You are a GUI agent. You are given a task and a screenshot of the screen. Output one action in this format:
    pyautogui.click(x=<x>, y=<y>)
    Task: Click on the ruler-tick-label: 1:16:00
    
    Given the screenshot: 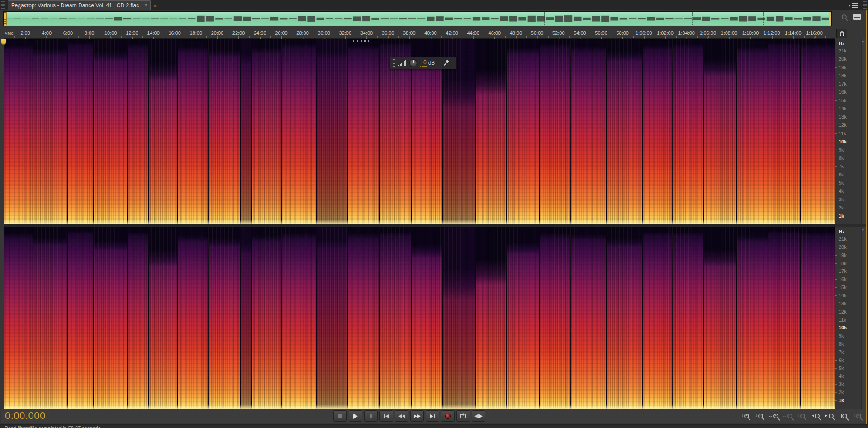 What is the action you would take?
    pyautogui.click(x=814, y=33)
    